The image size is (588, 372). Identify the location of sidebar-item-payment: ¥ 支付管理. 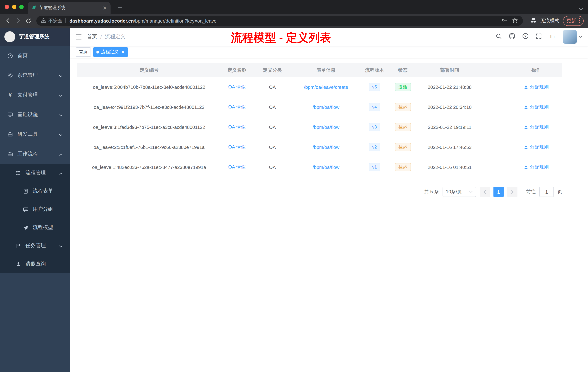
(35, 95).